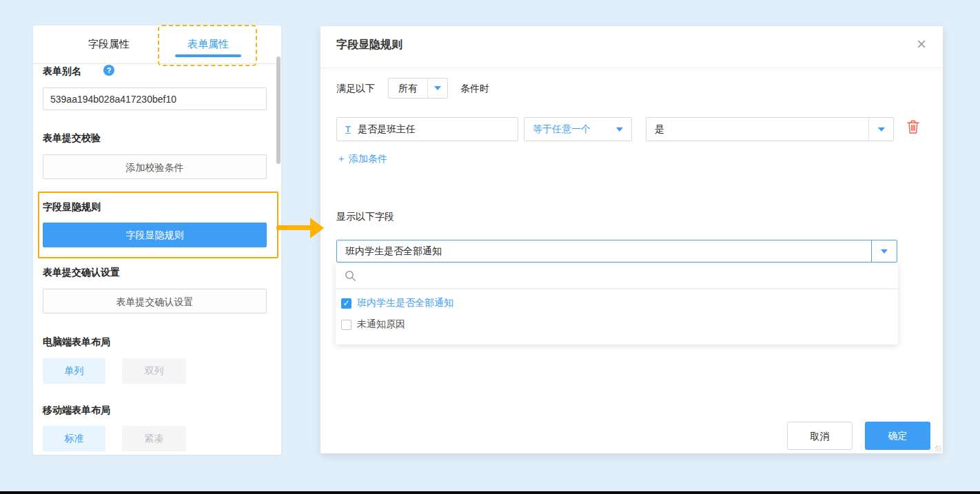 The width and height of the screenshot is (980, 494). Describe the element at coordinates (418, 88) in the screenshot. I see `match-mode-select: 所有` at that location.